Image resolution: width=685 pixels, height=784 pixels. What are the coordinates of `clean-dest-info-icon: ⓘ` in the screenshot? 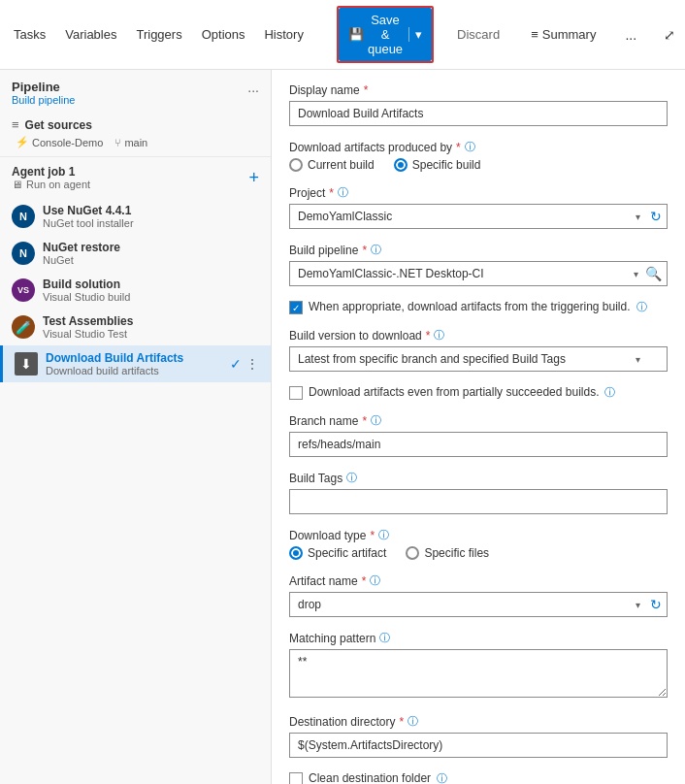 It's located at (442, 778).